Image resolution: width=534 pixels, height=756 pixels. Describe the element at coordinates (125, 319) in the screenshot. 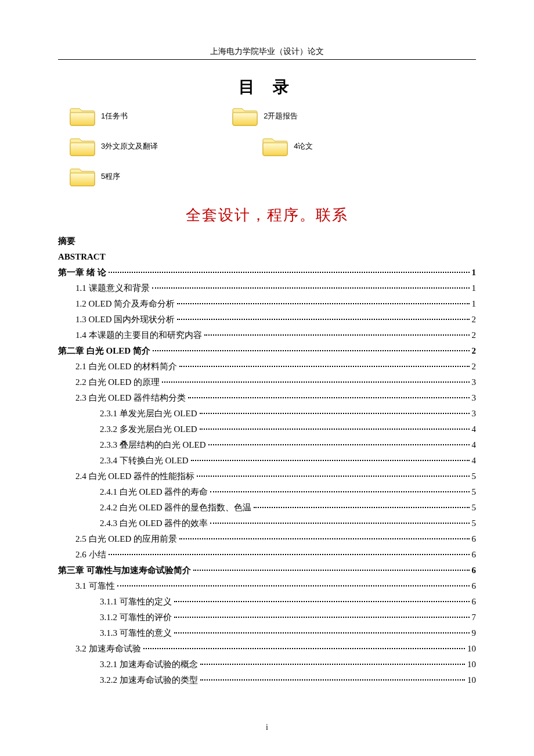

I see `toc-label: 1.3 OLED 国内外现状分析` at that location.